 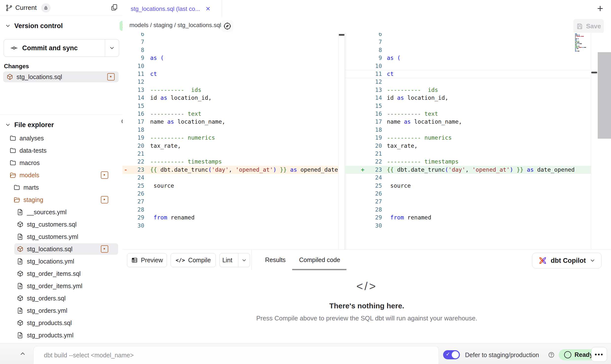 I want to click on file-name: stg_locations.yml, so click(x=51, y=262).